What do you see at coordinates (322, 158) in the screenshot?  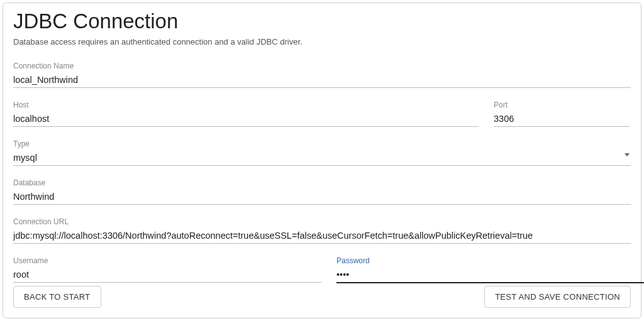 I see `type-select-wrapper` at bounding box center [322, 158].